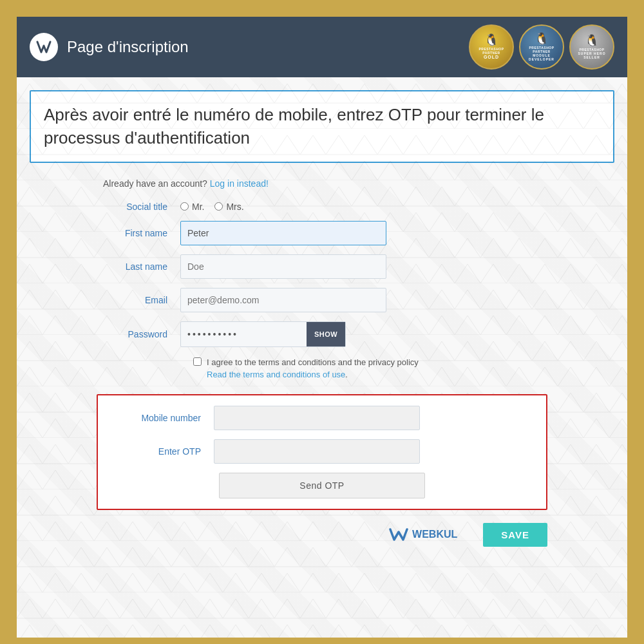 The width and height of the screenshot is (644, 644). I want to click on badge-superhero: 🐧 PRESTASHOP SUPER HERO SELLER, so click(592, 47).